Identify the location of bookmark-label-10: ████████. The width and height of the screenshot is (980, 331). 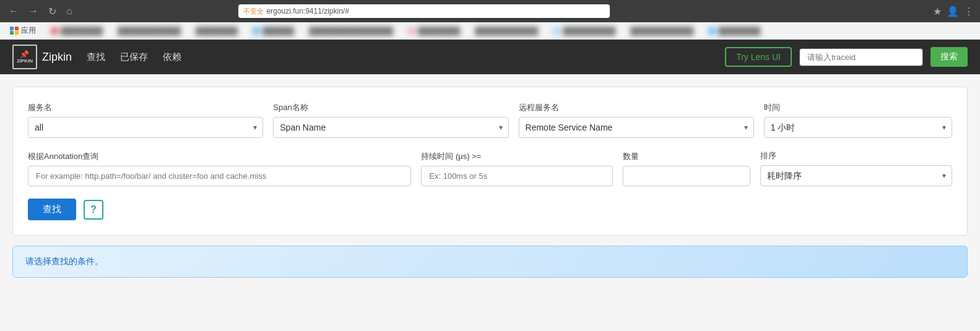
(739, 31).